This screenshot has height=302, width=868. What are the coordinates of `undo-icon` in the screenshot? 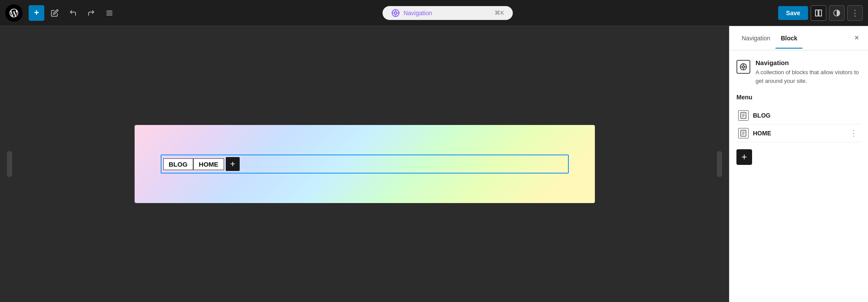 It's located at (73, 13).